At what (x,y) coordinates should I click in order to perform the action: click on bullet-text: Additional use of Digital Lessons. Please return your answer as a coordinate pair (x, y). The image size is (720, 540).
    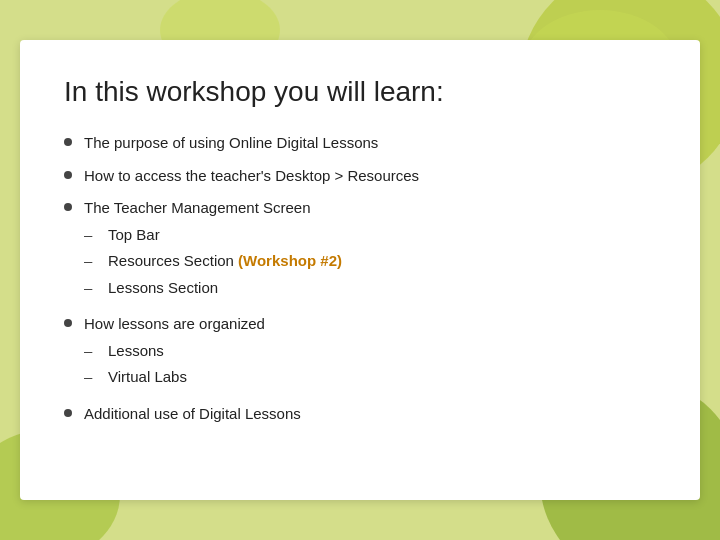
    Looking at the image, I should click on (370, 414).